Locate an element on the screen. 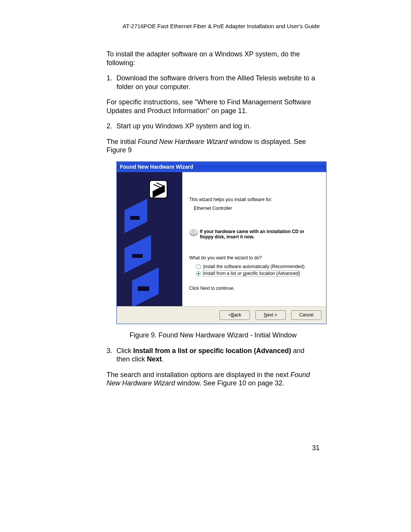 The image size is (411, 532). wizard-helps-text: This wizard helps you install software f… is located at coordinates (254, 200).